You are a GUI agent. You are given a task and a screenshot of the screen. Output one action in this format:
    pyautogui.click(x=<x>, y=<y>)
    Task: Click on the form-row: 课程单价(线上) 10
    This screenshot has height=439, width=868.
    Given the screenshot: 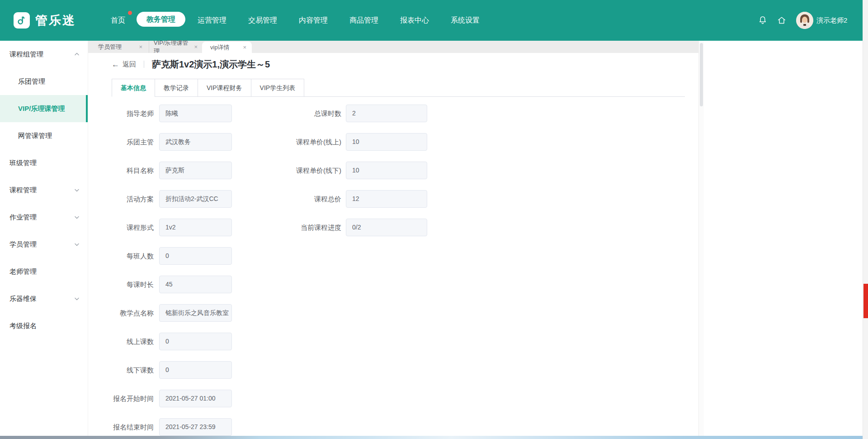 What is the action you would take?
    pyautogui.click(x=368, y=142)
    